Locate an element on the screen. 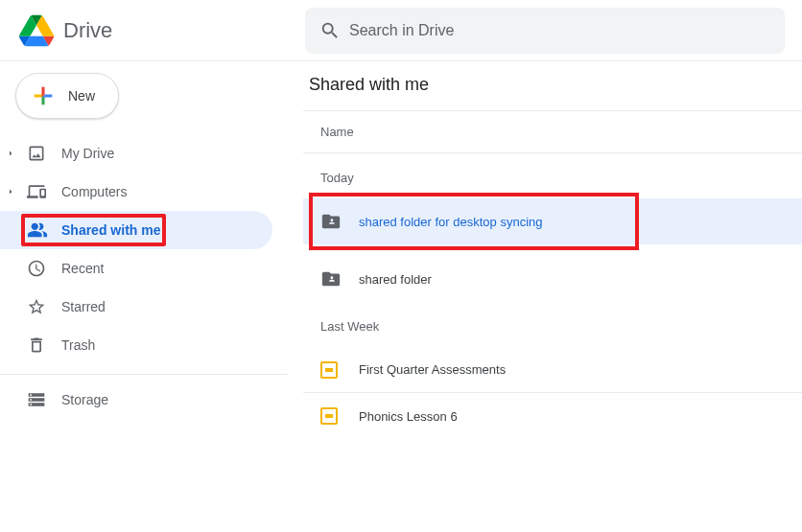 This screenshot has width=802, height=532. sidebar-item-my-drive: My Drive is located at coordinates (136, 153).